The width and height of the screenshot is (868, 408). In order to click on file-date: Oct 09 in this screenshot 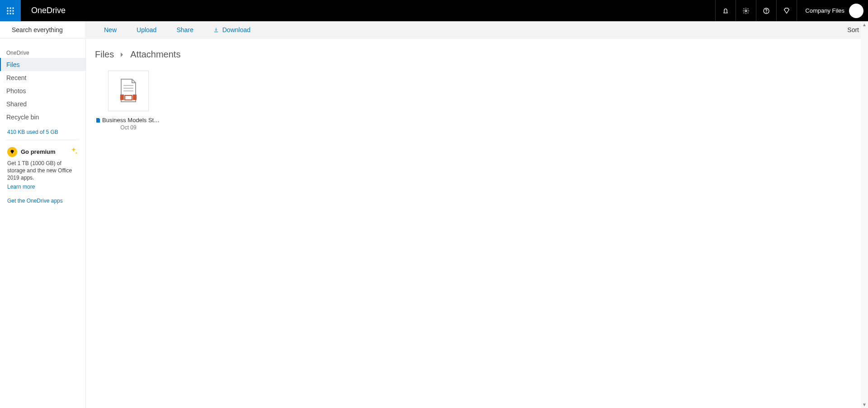, I will do `click(128, 128)`.